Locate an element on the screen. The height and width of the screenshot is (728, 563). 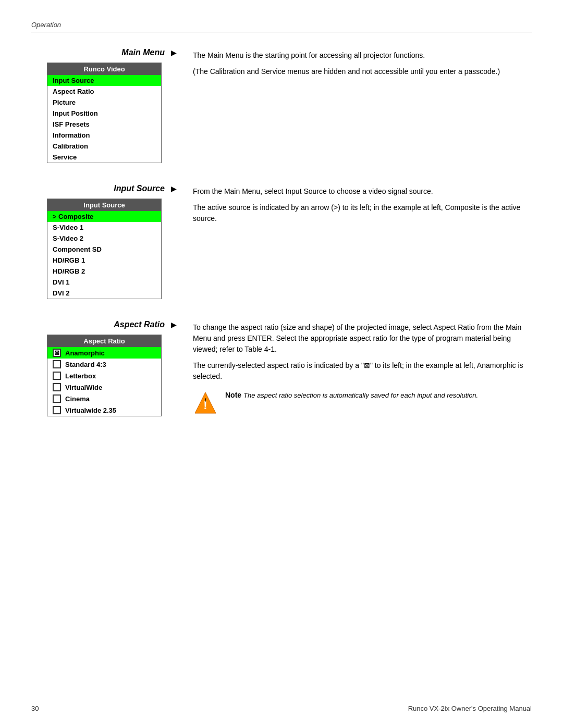
checkbox-standard43 is located at coordinates (57, 364).